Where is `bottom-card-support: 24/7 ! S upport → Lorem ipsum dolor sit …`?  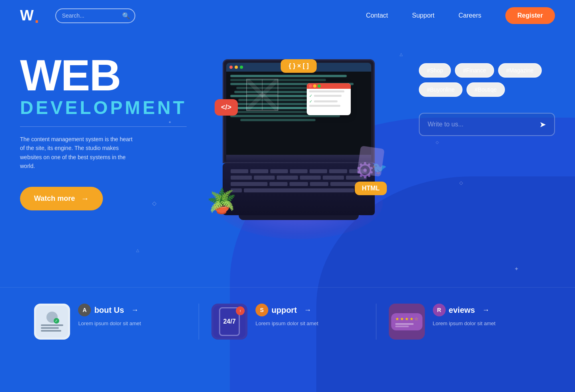
bottom-card-support: 24/7 ! S upport → Lorem ipsum dolor sit … is located at coordinates (288, 322).